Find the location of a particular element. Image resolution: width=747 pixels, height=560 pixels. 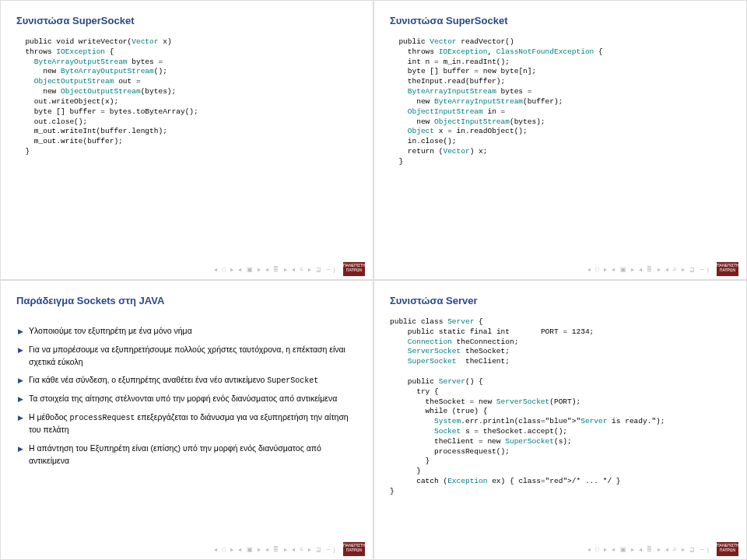

code-block: public class Server { public static fina… is located at coordinates (560, 408).